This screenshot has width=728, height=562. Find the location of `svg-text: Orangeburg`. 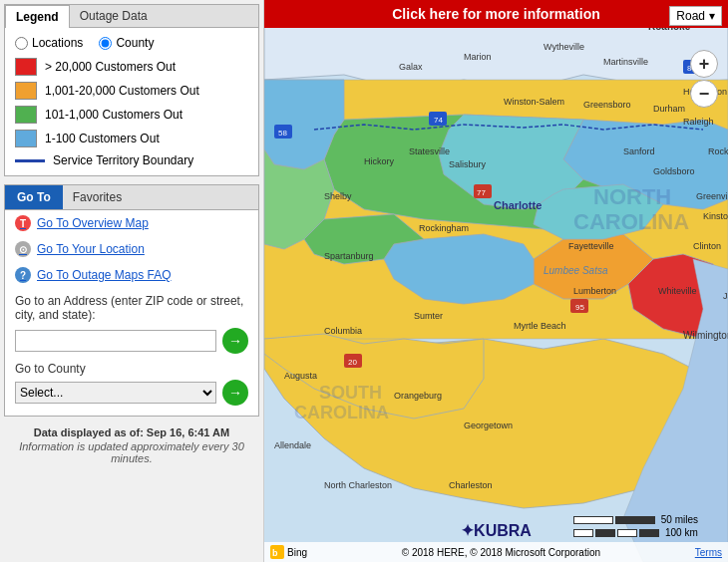

svg-text: Orangeburg is located at coordinates (418, 396).